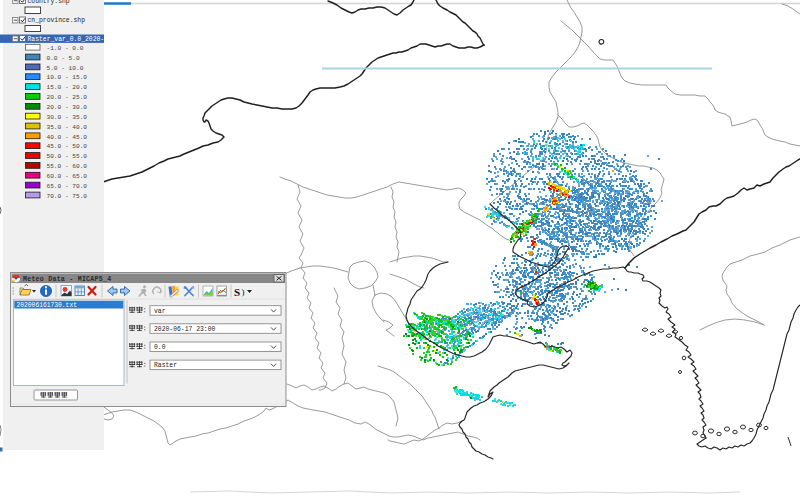  I want to click on svg-text: 10.0 - 15.0, so click(68, 78).